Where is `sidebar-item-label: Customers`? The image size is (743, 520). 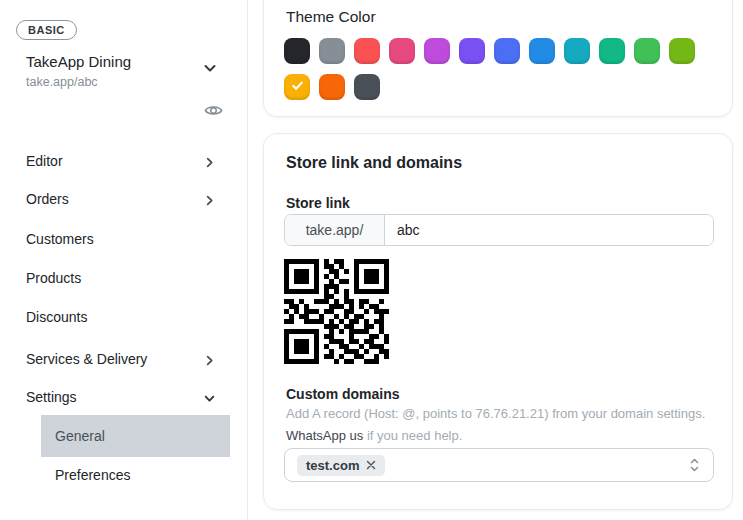
sidebar-item-label: Customers is located at coordinates (60, 239).